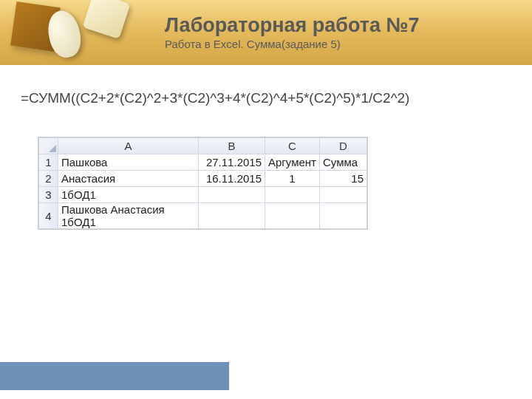  Describe the element at coordinates (232, 146) in the screenshot. I see `column-header-B: B` at that location.